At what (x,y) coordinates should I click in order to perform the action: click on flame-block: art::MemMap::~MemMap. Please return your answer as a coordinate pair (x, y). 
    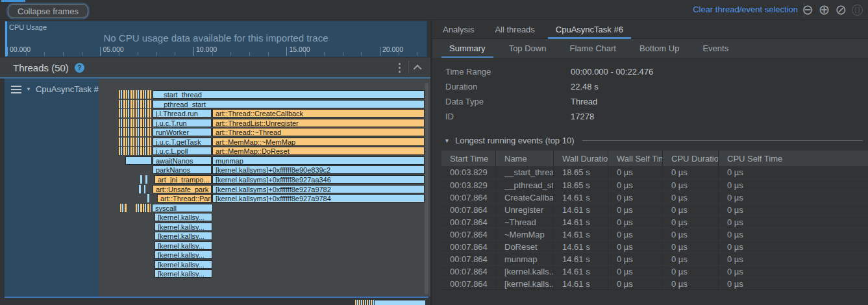
    Looking at the image, I should click on (318, 141).